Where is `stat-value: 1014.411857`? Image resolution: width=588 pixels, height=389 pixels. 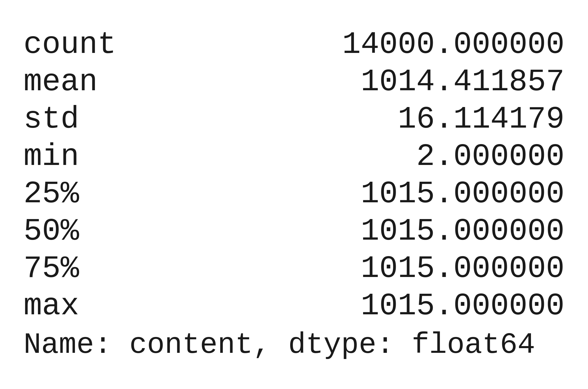 stat-value: 1014.411857 is located at coordinates (356, 82).